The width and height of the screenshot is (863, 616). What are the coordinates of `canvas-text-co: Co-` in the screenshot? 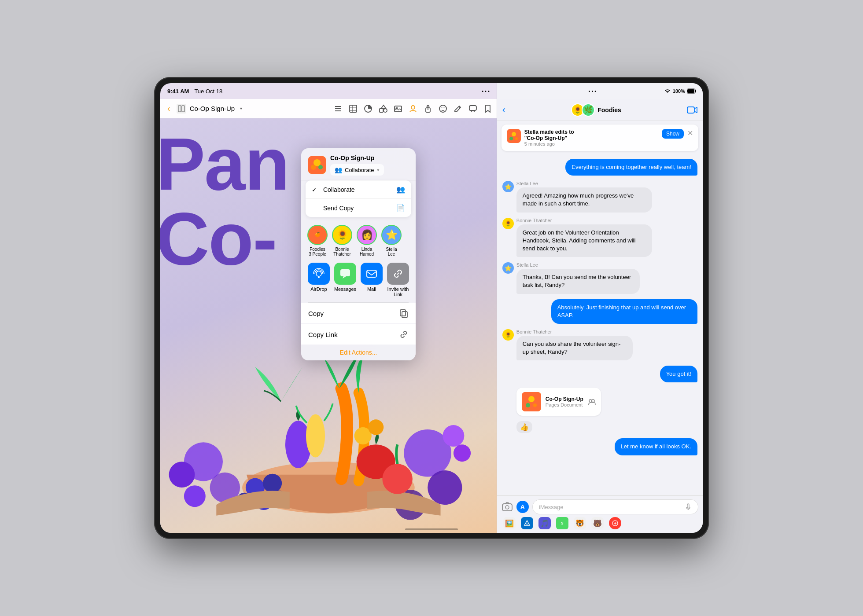 It's located at (218, 239).